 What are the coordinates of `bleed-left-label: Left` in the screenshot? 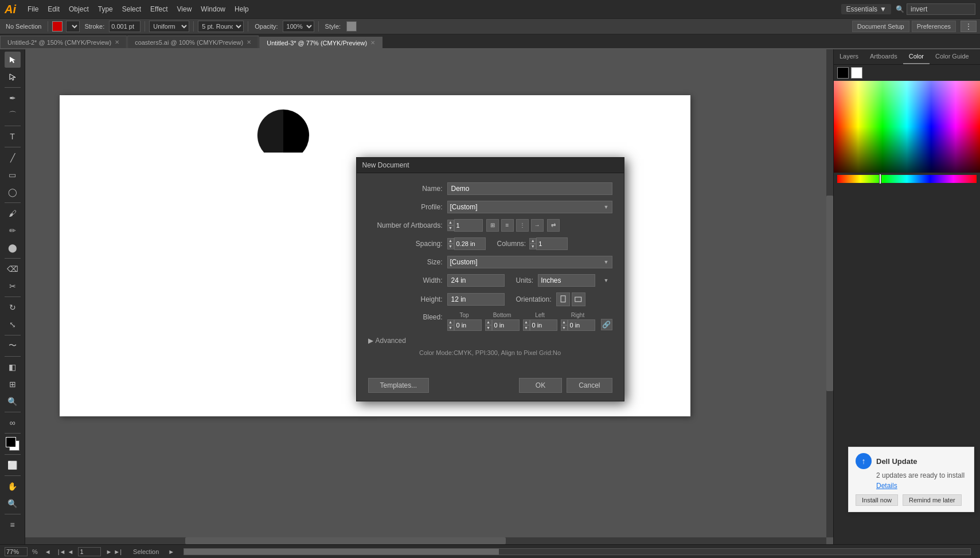 It's located at (540, 315).